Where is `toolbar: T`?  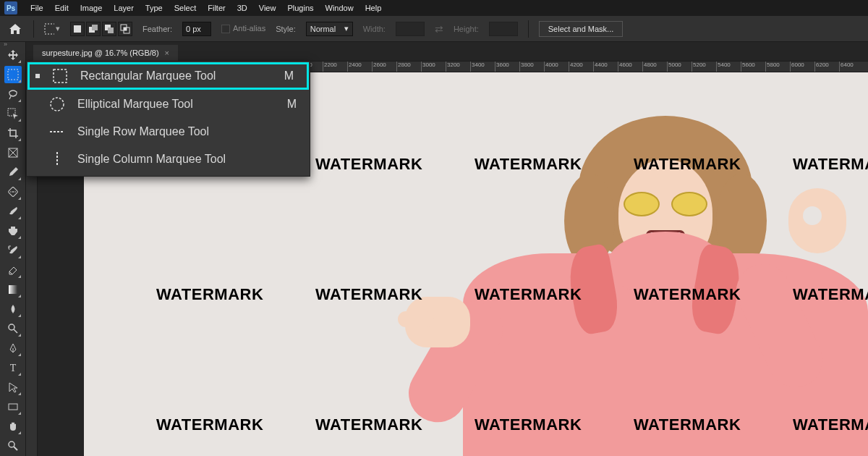
toolbar: T is located at coordinates (13, 249).